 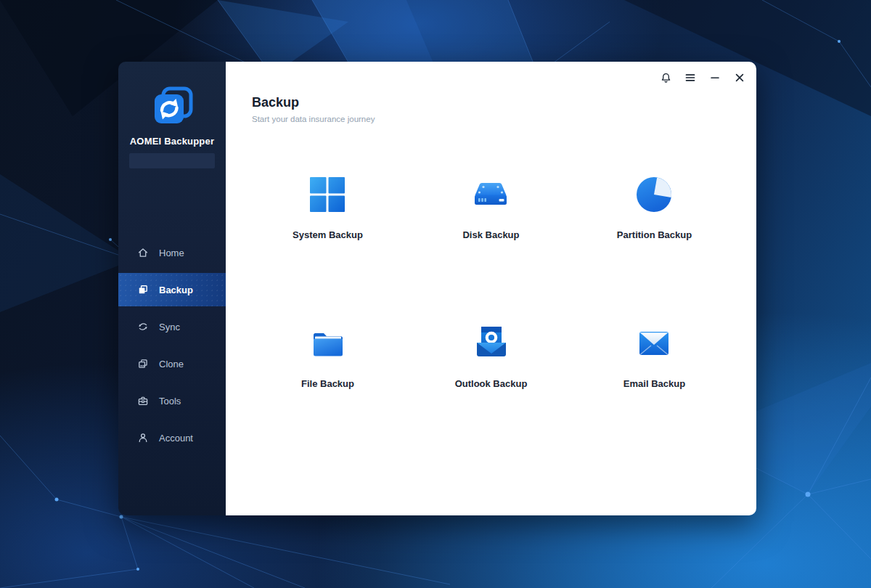 I want to click on minimize-button, so click(x=715, y=78).